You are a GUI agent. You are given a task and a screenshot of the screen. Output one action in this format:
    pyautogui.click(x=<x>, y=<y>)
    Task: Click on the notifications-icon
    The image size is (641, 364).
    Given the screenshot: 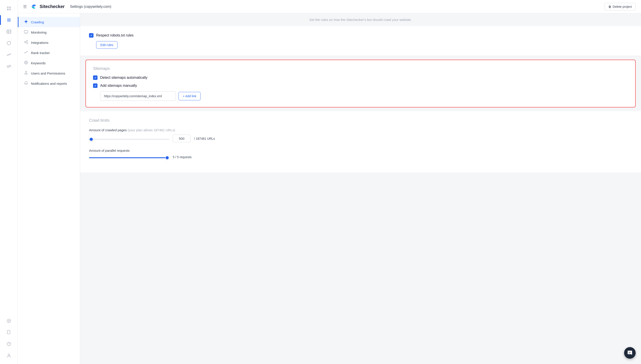 What is the action you would take?
    pyautogui.click(x=26, y=84)
    